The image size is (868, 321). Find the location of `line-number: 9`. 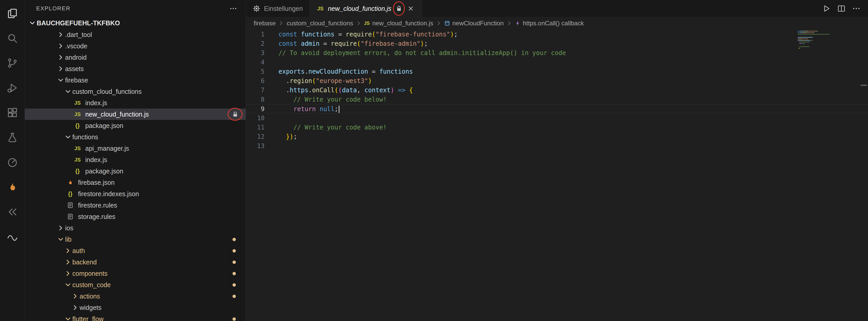

line-number: 9 is located at coordinates (255, 109).